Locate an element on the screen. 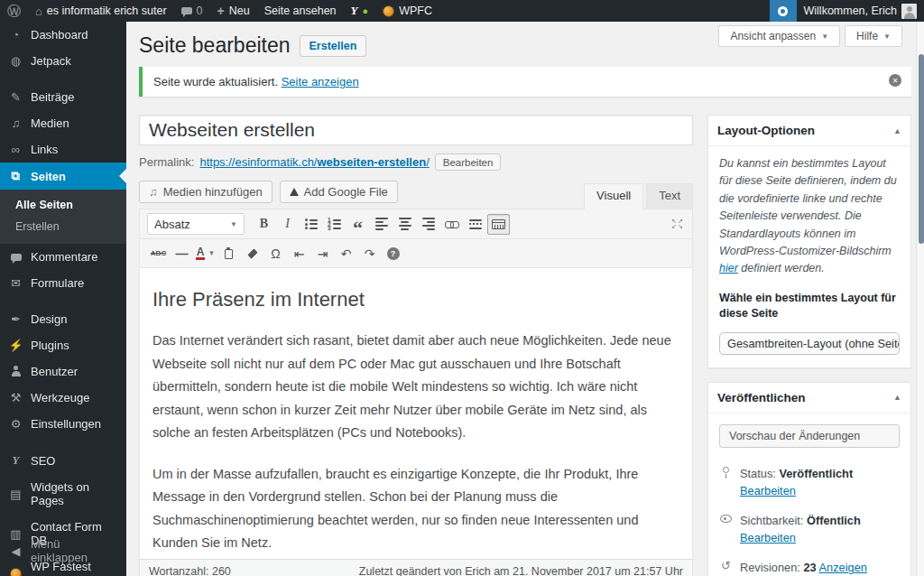 The width and height of the screenshot is (924, 576). widget-card-icon: ▤ is located at coordinates (16, 495).